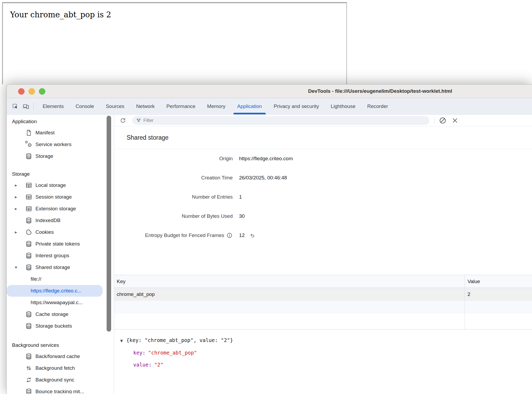 The height and width of the screenshot is (394, 532). What do you see at coordinates (60, 356) in the screenshot?
I see `sidebar-item-back-forward-cache: Back/forward cache` at bounding box center [60, 356].